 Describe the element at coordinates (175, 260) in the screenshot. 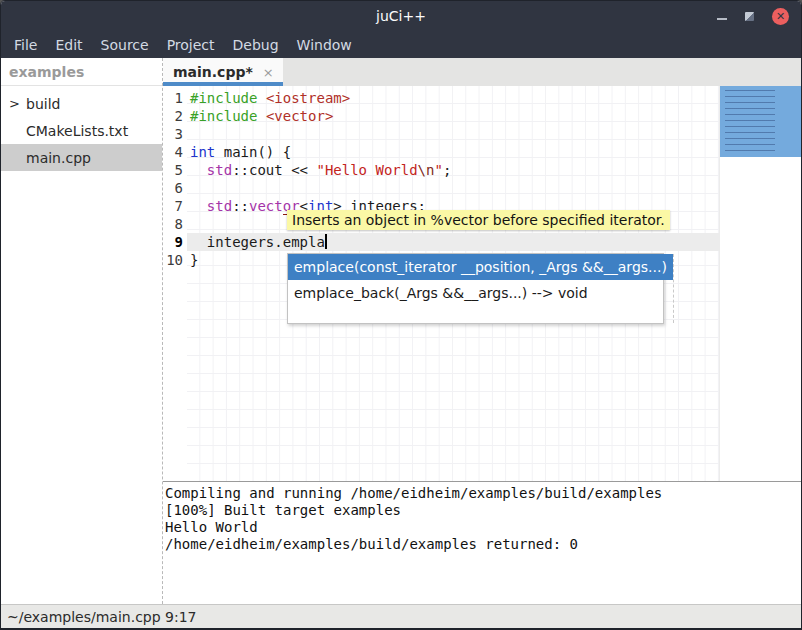

I see `line-number: 10` at that location.